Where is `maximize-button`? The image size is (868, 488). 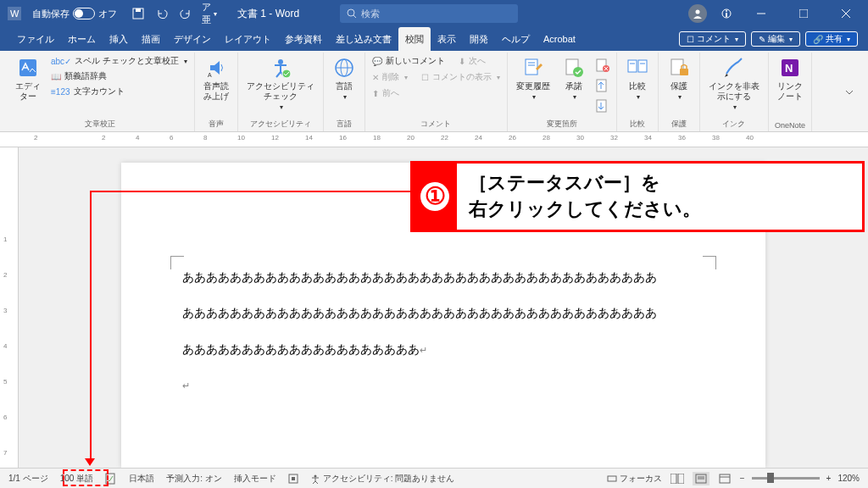 maximize-button is located at coordinates (804, 14).